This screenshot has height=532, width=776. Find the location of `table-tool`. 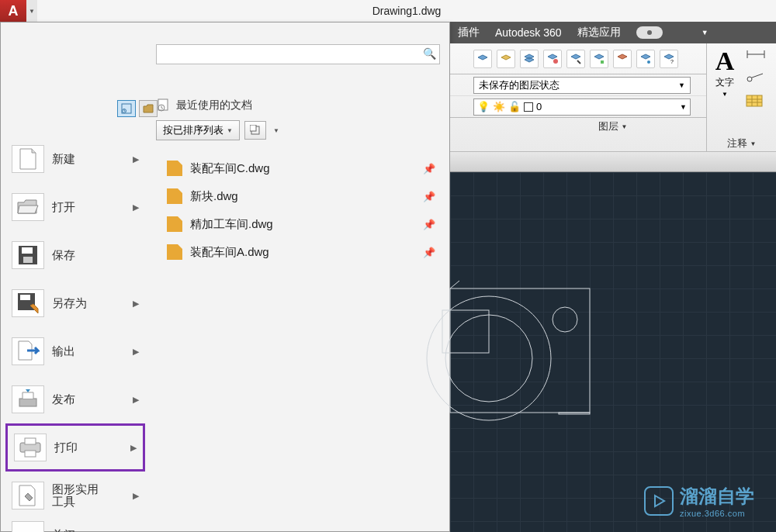

table-tool is located at coordinates (756, 102).